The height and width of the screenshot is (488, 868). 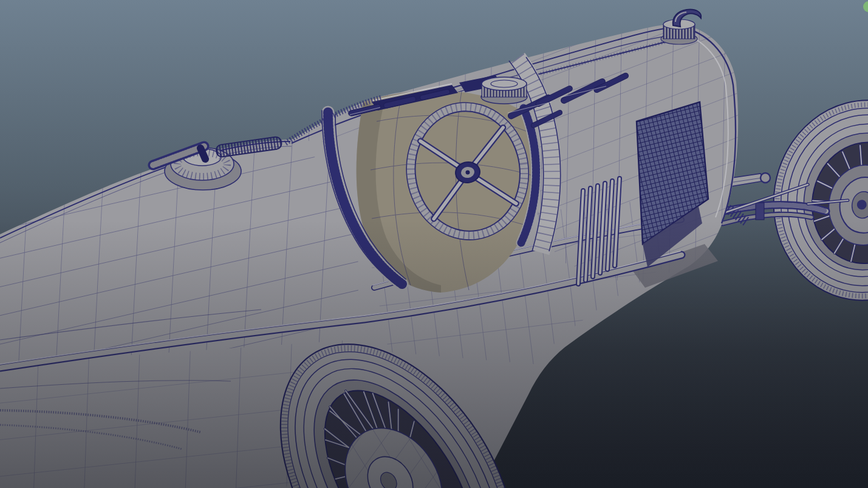 I want to click on spring-horn-curl, so click(x=765, y=178).